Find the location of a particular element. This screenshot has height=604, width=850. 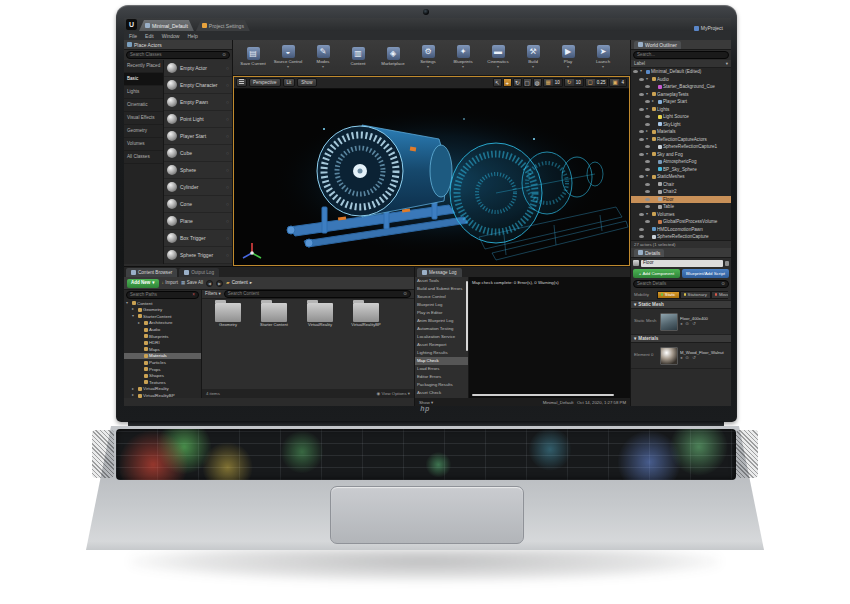

message-log-category: Packaging Results is located at coordinates (442, 385).